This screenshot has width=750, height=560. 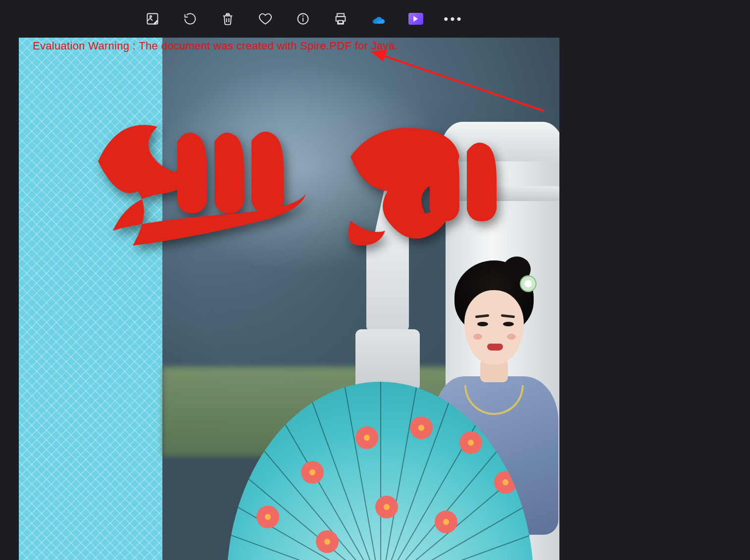 What do you see at coordinates (375, 19) in the screenshot?
I see `photos-toolbar: •••` at bounding box center [375, 19].